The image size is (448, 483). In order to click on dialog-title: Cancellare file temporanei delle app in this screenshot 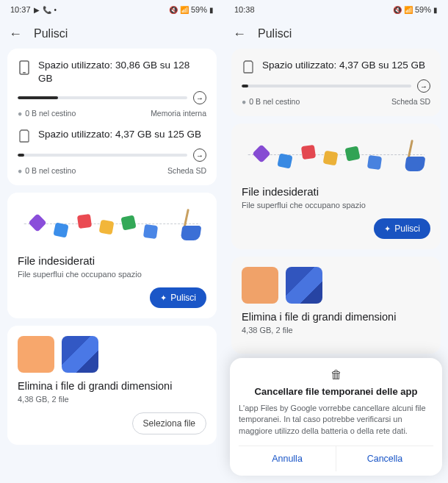, I will do `click(336, 391)`.